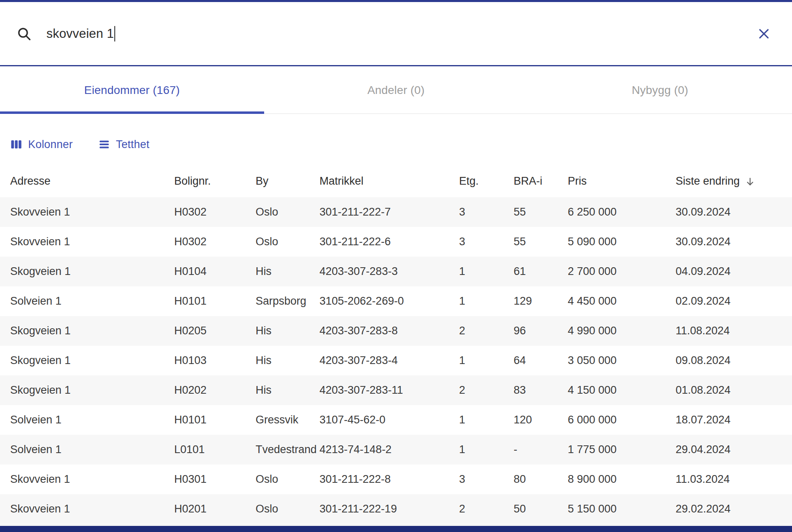  I want to click on bottom-divider, so click(396, 525).